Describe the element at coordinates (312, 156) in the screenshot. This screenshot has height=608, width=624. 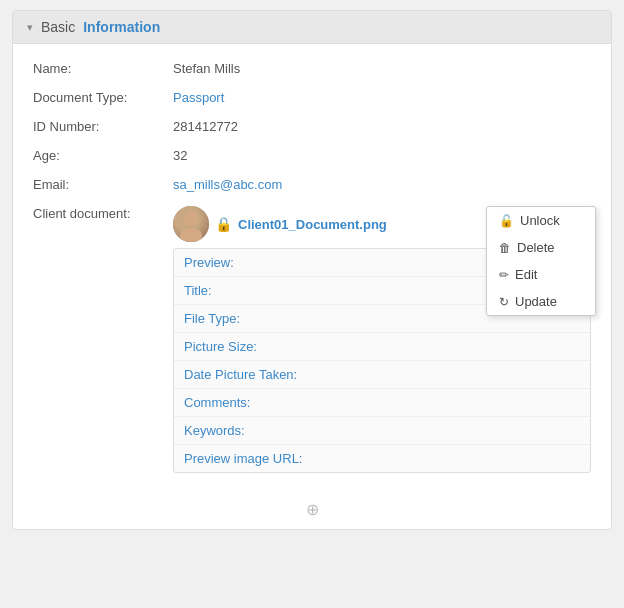
I see `field-row-age: Age: 32` at that location.